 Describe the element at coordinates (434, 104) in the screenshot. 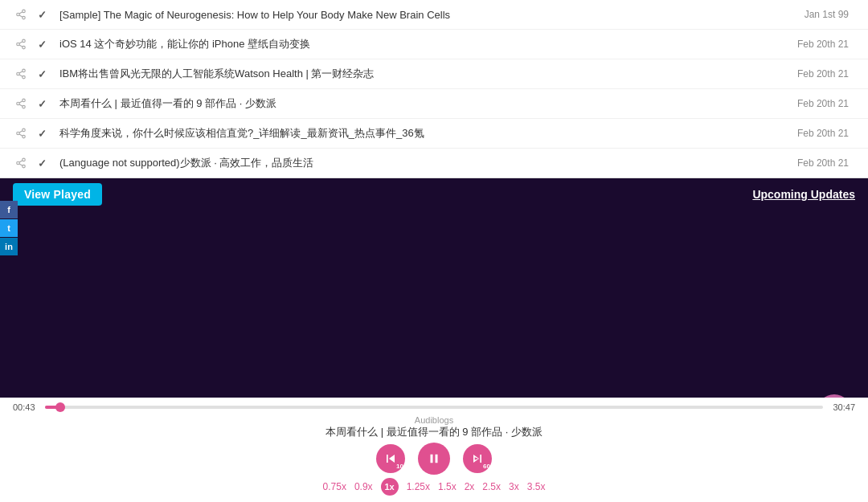

I see `episode-row: ✓ 本周看什么 | 最近值得一看的 9 部作品 · 少数派 Feb 20th 2…` at that location.